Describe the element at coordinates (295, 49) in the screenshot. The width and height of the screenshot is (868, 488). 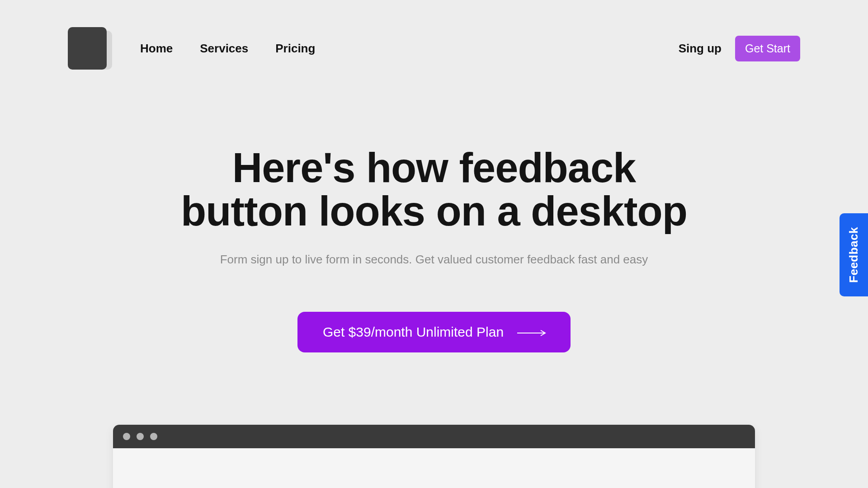
I see `nav-pricing: Pricing` at that location.